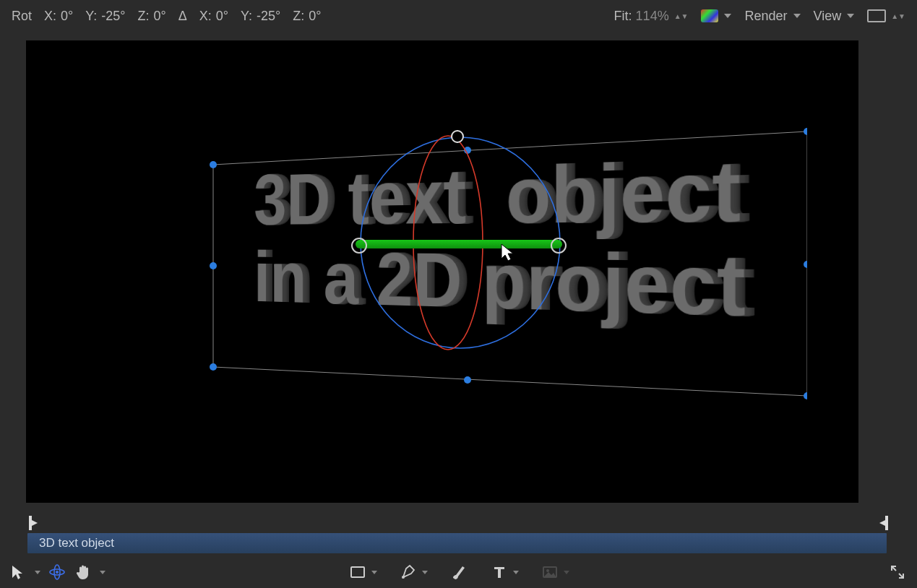  I want to click on mini-timeline-clip: 3D text object, so click(457, 543).